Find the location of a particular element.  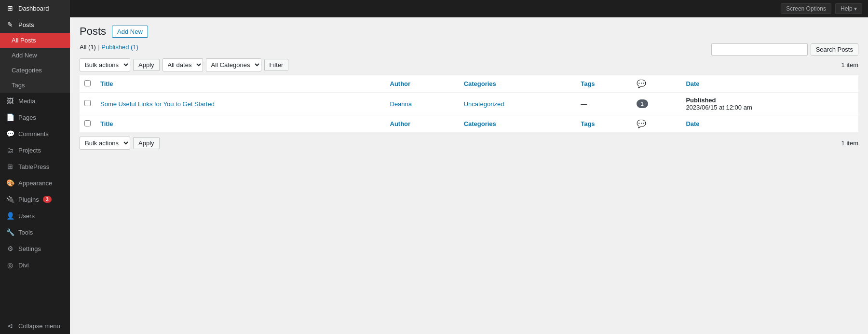

plugins-badge: 3 is located at coordinates (47, 199).